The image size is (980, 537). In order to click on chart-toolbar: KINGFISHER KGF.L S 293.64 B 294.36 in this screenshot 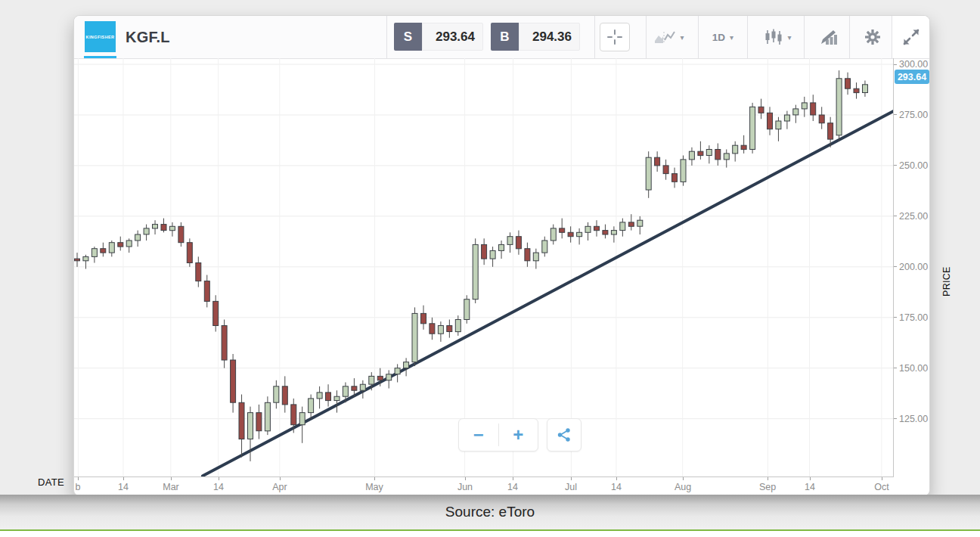, I will do `click(502, 38)`.